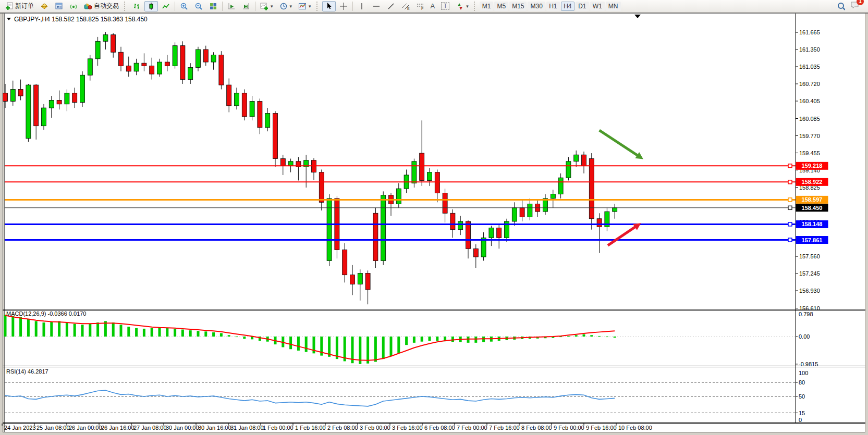 This screenshot has height=435, width=868. Describe the element at coordinates (199, 6) in the screenshot. I see `zoom-out-icon` at that location.